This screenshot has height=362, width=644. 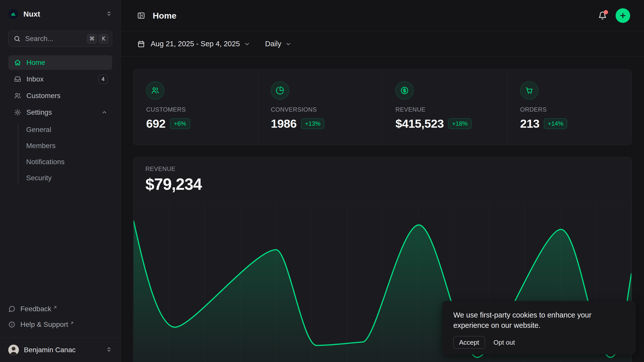 What do you see at coordinates (196, 107) in the screenshot?
I see `stat-customers: CUSTOMERS 692 +6%` at bounding box center [196, 107].